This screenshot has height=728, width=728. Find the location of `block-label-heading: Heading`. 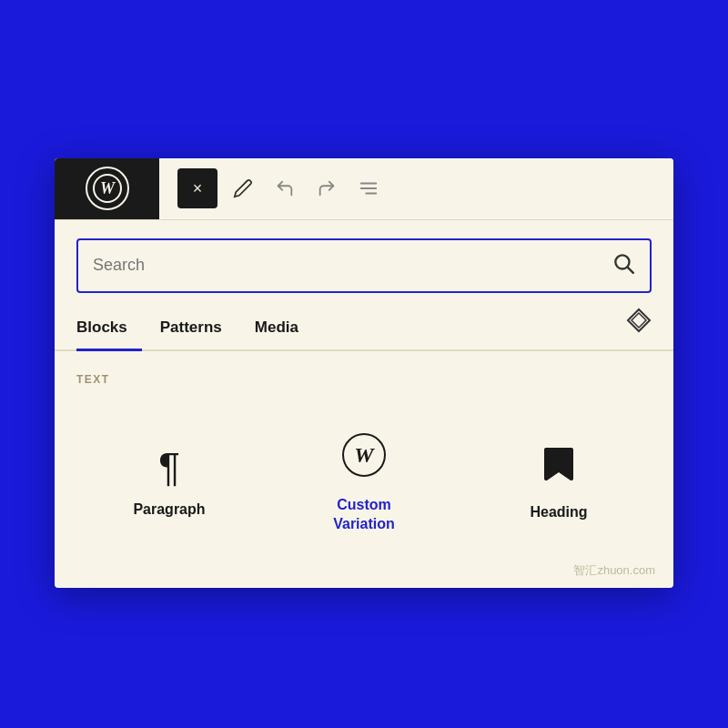

block-label-heading: Heading is located at coordinates (559, 513).